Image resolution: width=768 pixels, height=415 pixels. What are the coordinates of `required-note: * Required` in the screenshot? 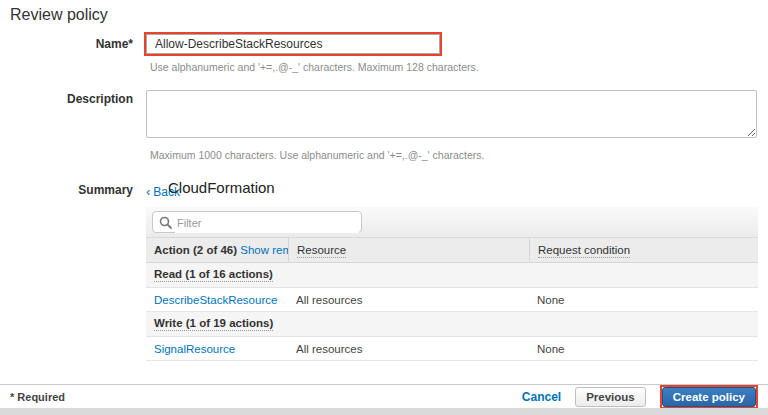 It's located at (38, 397).